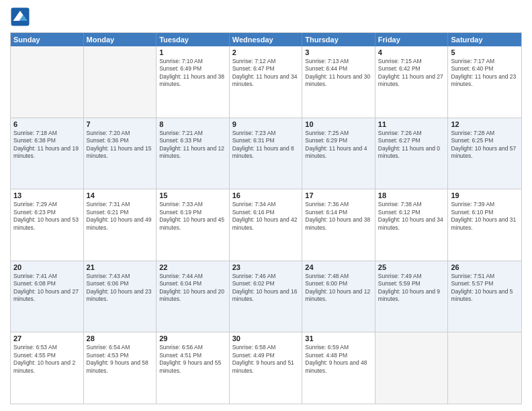 Image resolution: width=532 pixels, height=411 pixels. What do you see at coordinates (120, 338) in the screenshot?
I see `day-number: 28` at bounding box center [120, 338].